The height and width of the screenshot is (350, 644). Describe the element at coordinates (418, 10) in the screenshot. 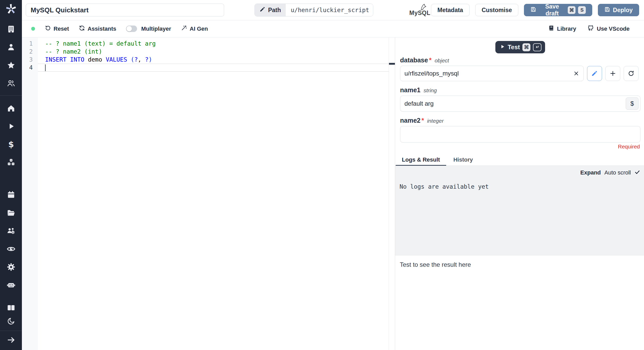

I see `mysql-logo: MySQL` at that location.